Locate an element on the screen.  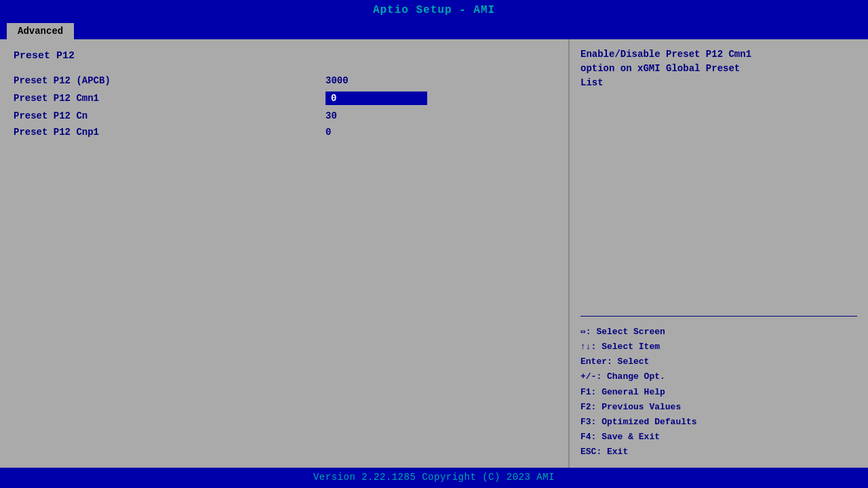
help-line3: List is located at coordinates (592, 83).